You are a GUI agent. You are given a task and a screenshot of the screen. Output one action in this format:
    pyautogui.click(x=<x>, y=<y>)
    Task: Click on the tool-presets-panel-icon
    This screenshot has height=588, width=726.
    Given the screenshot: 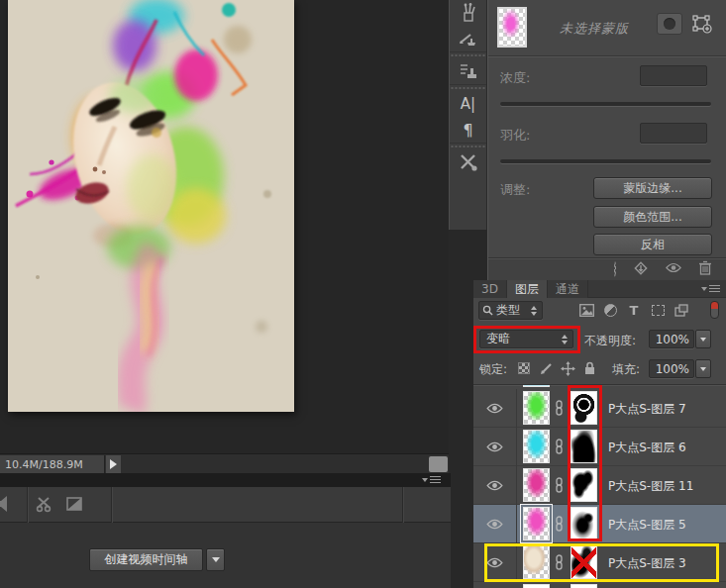 What is the action you would take?
    pyautogui.click(x=467, y=162)
    